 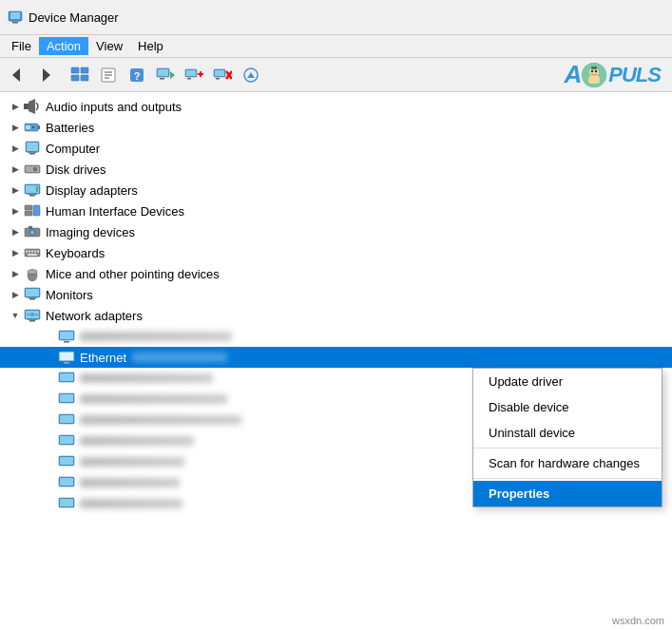 I want to click on batteries-icon, so click(x=32, y=127).